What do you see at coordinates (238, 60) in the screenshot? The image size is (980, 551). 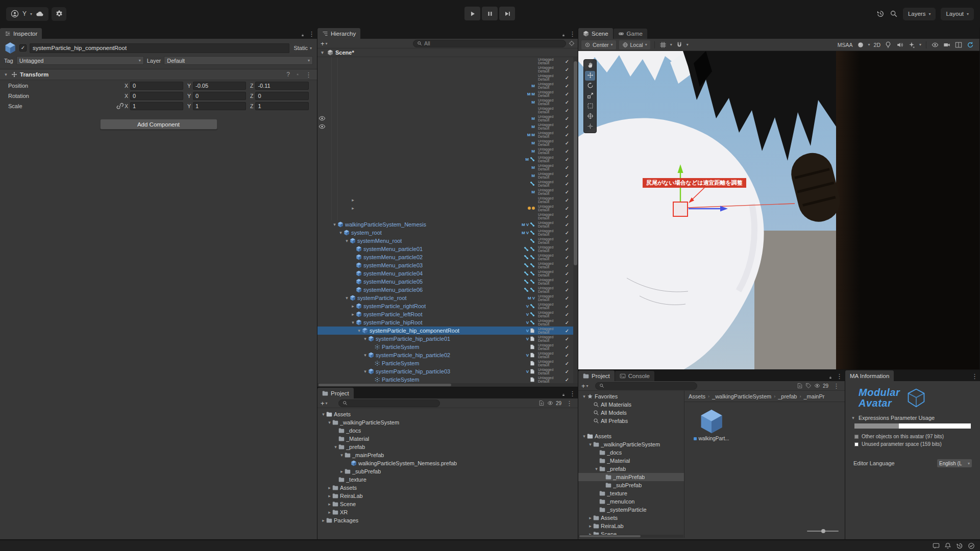 I see `layer-dropdown: Default▾` at bounding box center [238, 60].